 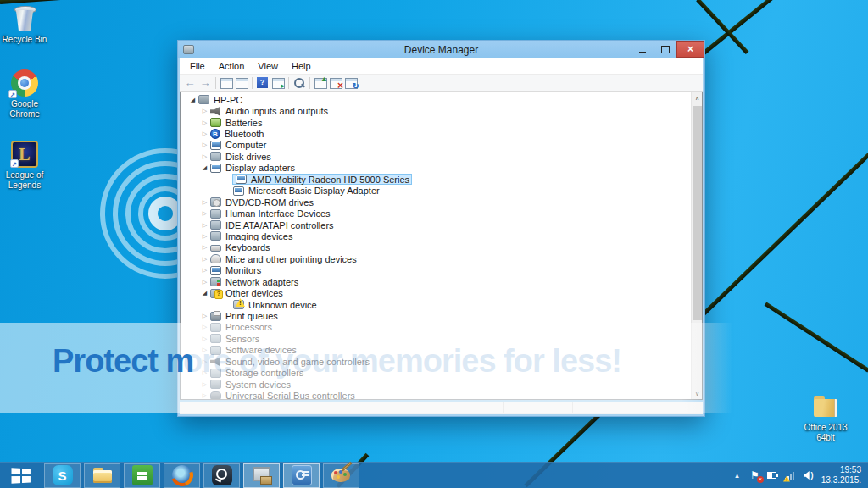 I want to click on forward-icon, so click(x=205, y=83).